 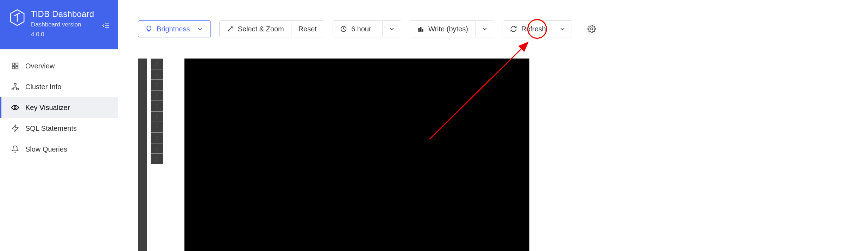 I want to click on select-zoom-label: Select & Zoom, so click(x=261, y=29).